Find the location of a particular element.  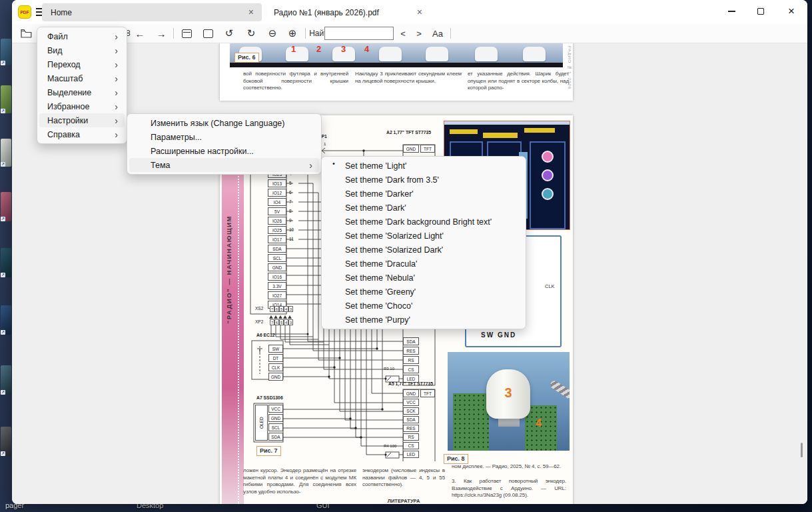

pdf-page-1: 1 2 3 4 Рис. 6 вой поверхности футляра и… is located at coordinates (396, 72).